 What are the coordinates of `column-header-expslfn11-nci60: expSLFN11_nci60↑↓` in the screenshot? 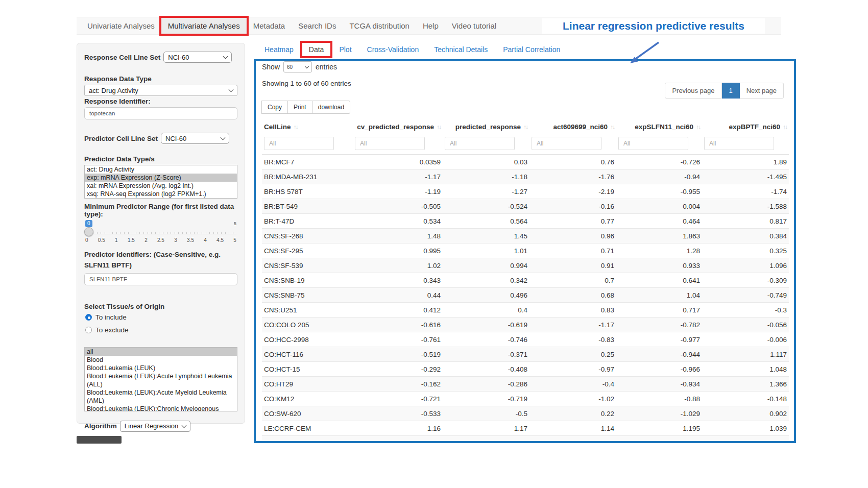 It's located at (659, 127).